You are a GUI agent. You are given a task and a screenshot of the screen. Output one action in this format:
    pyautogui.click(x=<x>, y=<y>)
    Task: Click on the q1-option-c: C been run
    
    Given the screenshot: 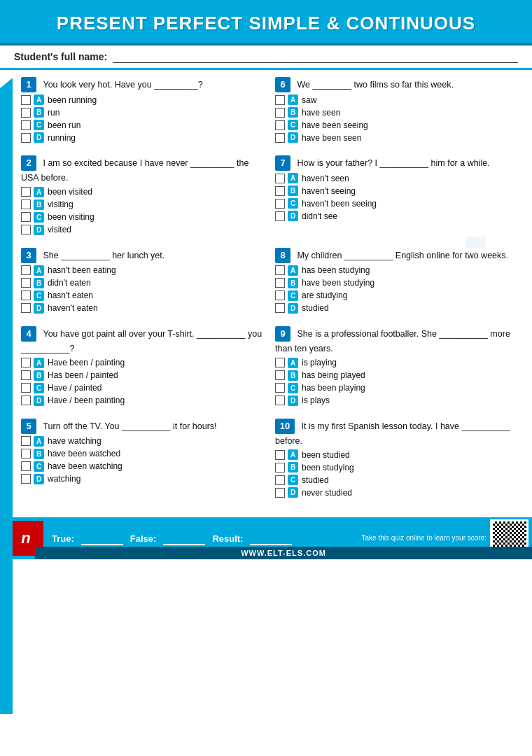 What is the action you would take?
    pyautogui.click(x=141, y=125)
    